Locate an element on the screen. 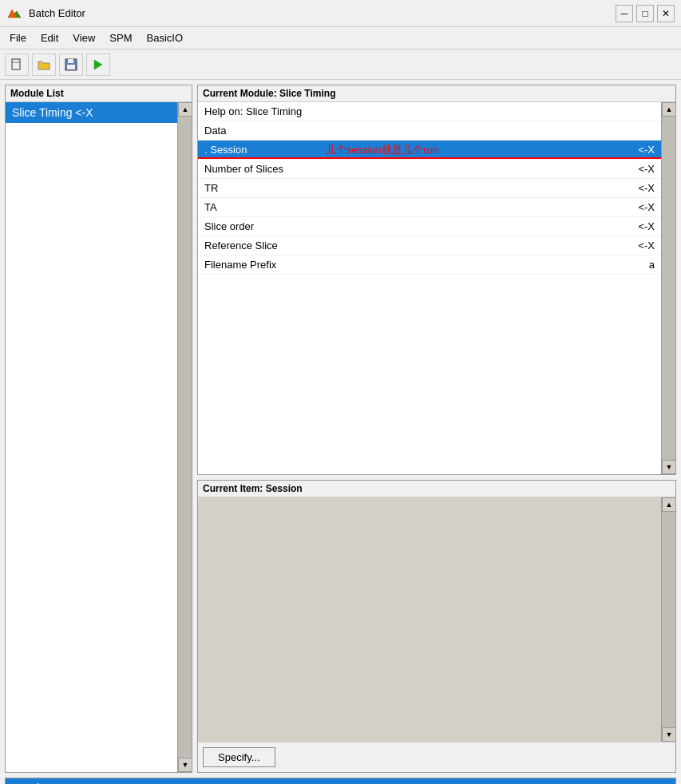 The image size is (681, 784). new-button is located at coordinates (17, 65).